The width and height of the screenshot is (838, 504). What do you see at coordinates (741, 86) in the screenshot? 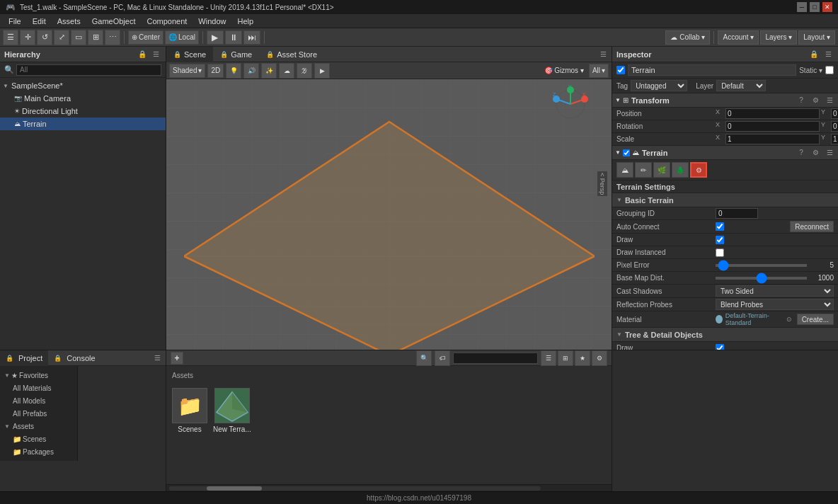
I see `layer-select: Default` at bounding box center [741, 86].